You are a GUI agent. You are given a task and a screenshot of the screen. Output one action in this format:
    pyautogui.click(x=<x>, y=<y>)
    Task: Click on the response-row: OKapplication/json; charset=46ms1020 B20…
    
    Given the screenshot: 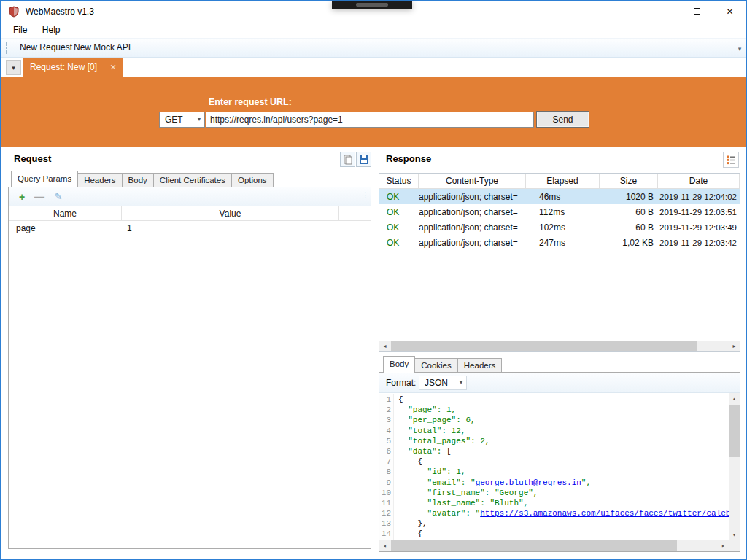 What is the action you would take?
    pyautogui.click(x=560, y=197)
    